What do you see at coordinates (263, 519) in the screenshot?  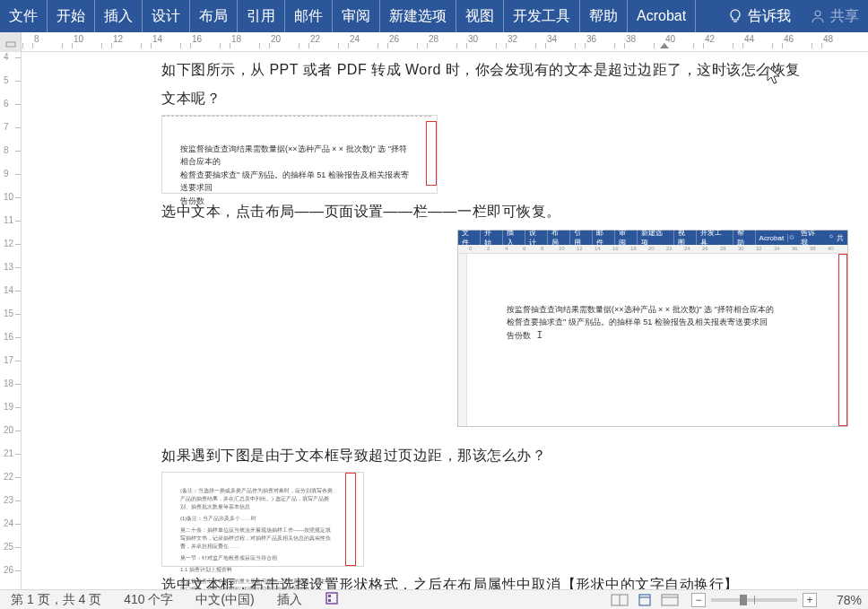 I see `figure-3: (备注：当选择一类或多类产品作为抽查对象时，应分别填写各类产品的抽查结果，并在汇…` at bounding box center [263, 519].